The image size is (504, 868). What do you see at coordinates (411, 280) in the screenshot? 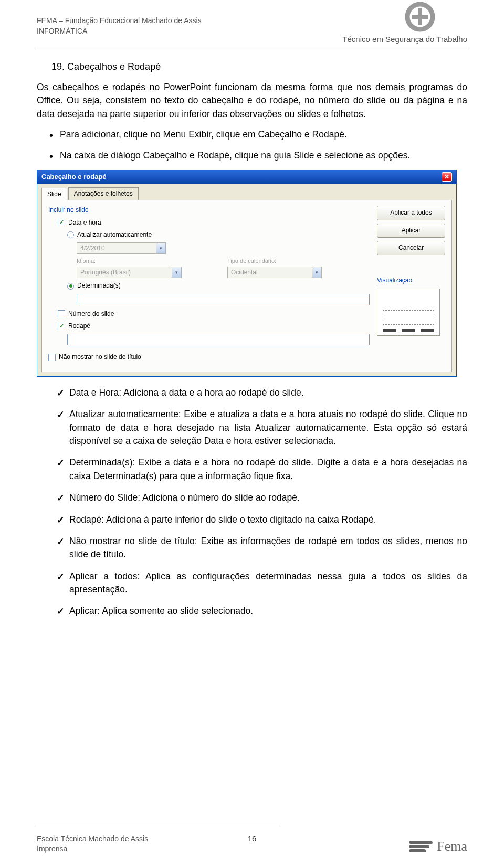
I see `preview-label: Visualização` at bounding box center [411, 280].